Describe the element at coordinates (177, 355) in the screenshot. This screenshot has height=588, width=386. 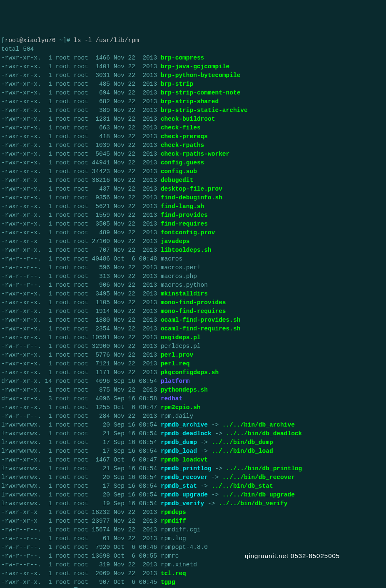
I see `filename: perl.prov` at that location.